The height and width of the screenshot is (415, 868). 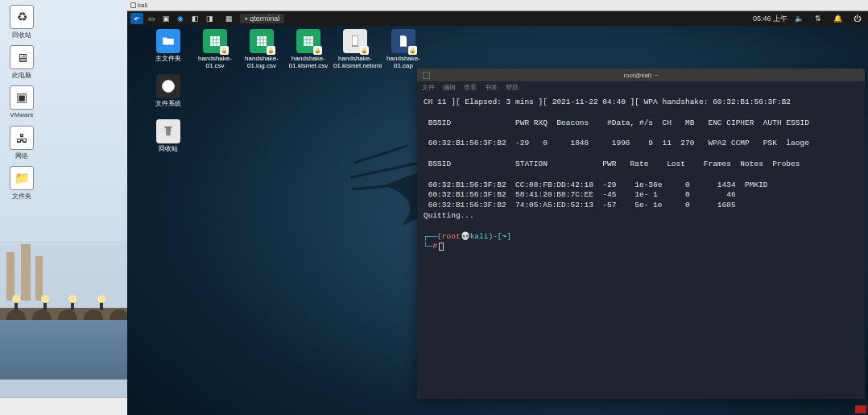 What do you see at coordinates (168, 148) in the screenshot?
I see `icon-label: 回收站` at bounding box center [168, 148].